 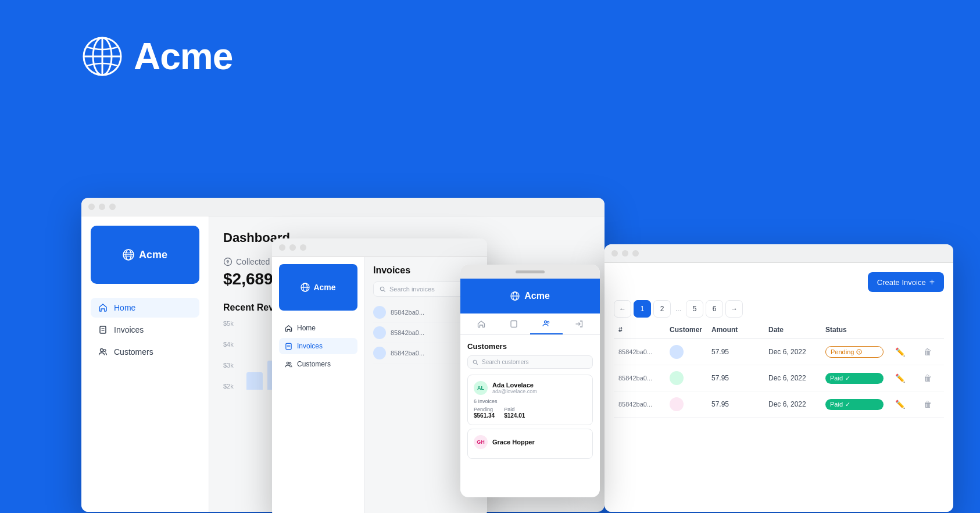 What do you see at coordinates (546, 324) in the screenshot?
I see `mobile-nav-customers` at bounding box center [546, 324].